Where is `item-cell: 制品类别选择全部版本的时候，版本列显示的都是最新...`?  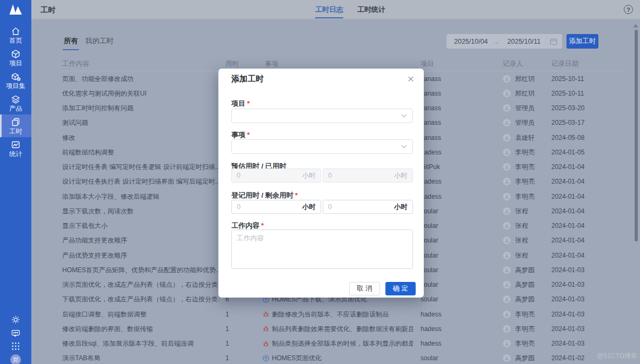 item-cell: 制品类别选择全部版本的时候，版本列显示的都是最新... is located at coordinates (338, 343).